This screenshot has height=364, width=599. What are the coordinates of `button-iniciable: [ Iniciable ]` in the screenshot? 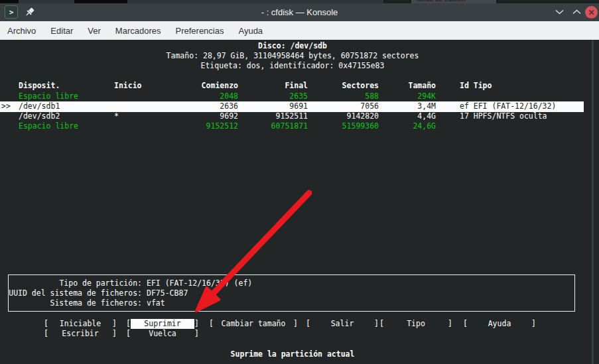 It's located at (80, 324).